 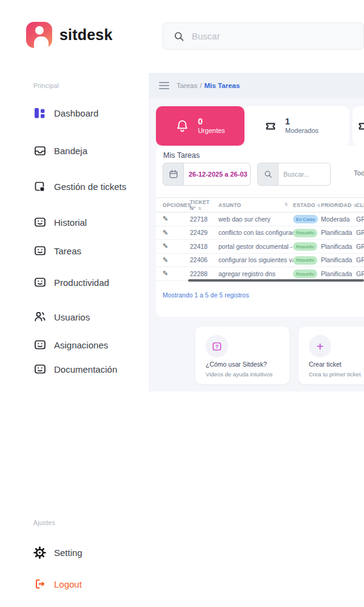 What do you see at coordinates (208, 86) in the screenshot?
I see `breadcrumb: Tareas/Mis Tareas` at bounding box center [208, 86].